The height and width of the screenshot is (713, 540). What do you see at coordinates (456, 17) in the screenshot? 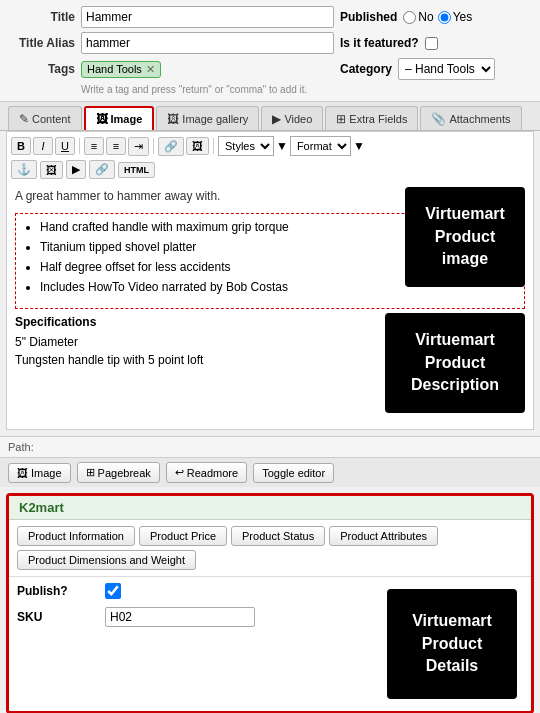
I see `published-yes-label: Yes` at bounding box center [456, 17].